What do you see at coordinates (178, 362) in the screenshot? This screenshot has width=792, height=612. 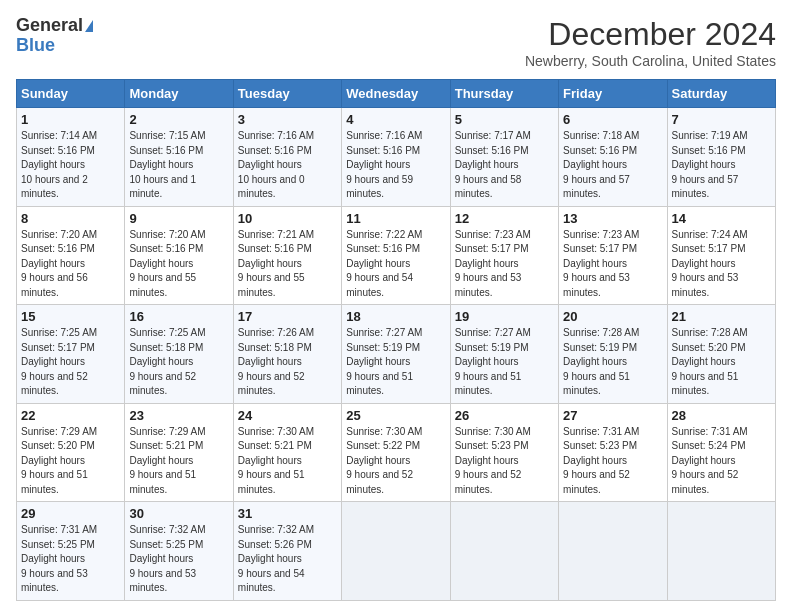 I see `day-info: Sunrise: 7:25 AM Sunset: 5:18 PM Dayligh…` at bounding box center [178, 362].